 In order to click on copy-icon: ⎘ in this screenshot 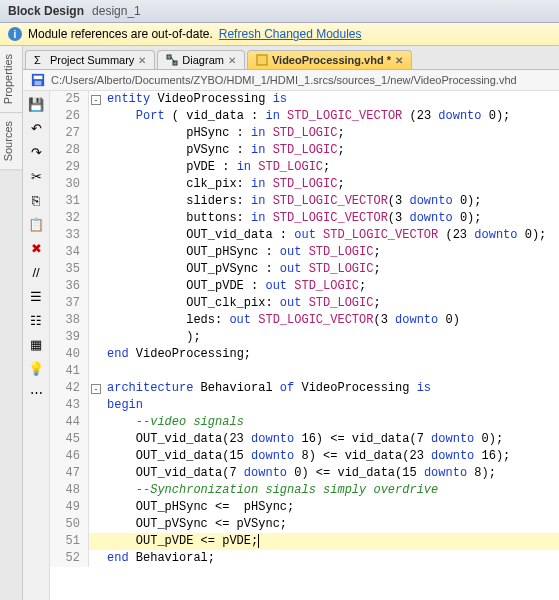, I will do `click(36, 200)`.